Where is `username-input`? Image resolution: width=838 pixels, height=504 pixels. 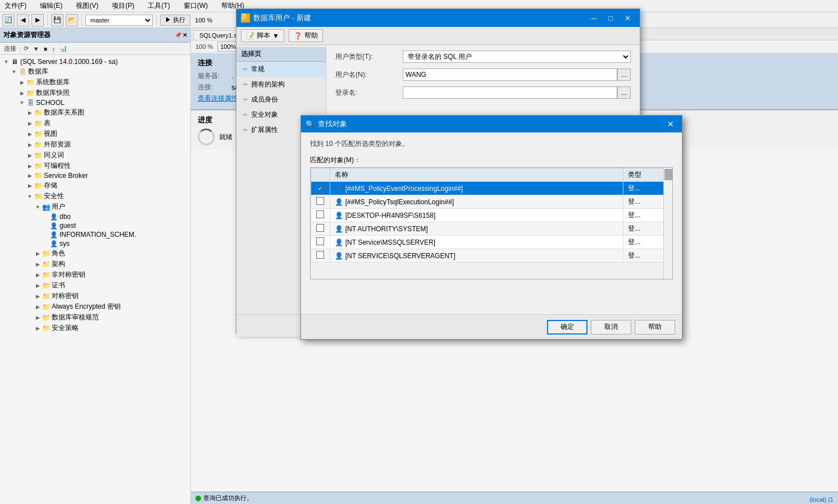
username-input is located at coordinates (510, 75).